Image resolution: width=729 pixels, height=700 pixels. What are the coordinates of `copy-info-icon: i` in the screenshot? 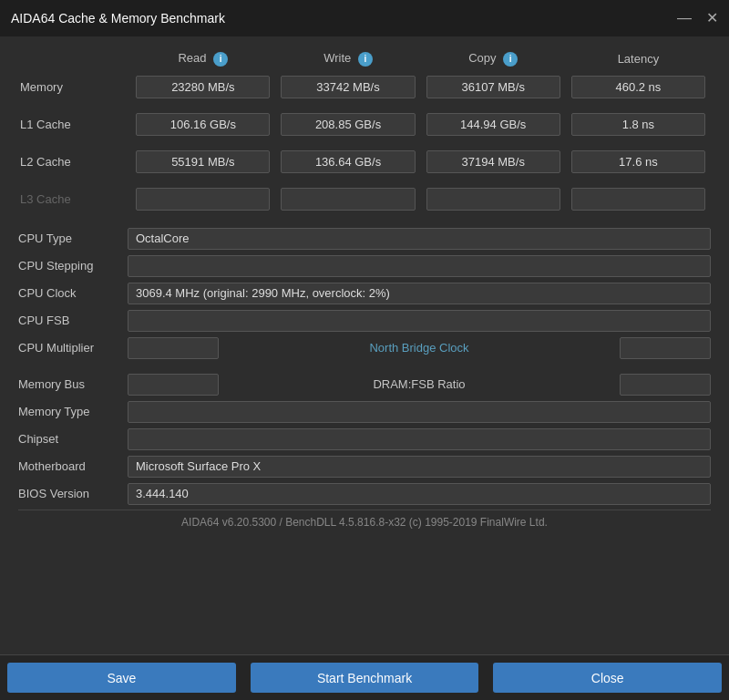 It's located at (510, 59).